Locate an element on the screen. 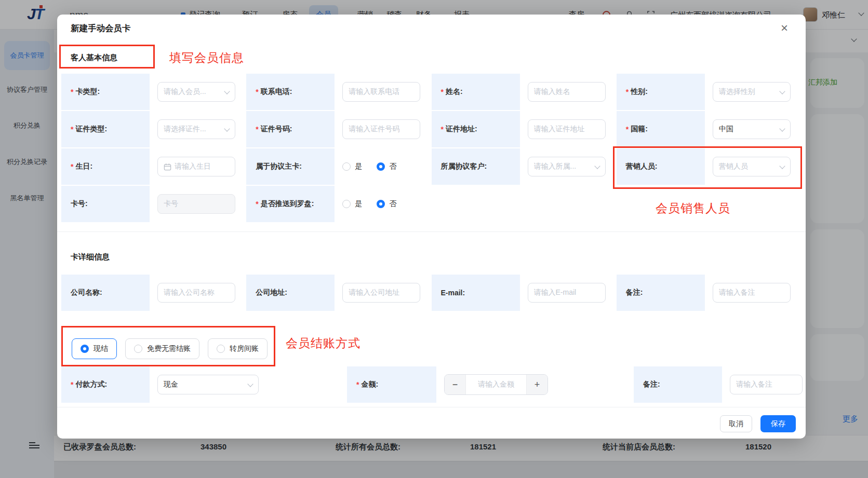  form-row: *生日: 请输入生日 属于协议主卡: 是 否 所属协议客户: 请输入所属... … is located at coordinates (431, 167).